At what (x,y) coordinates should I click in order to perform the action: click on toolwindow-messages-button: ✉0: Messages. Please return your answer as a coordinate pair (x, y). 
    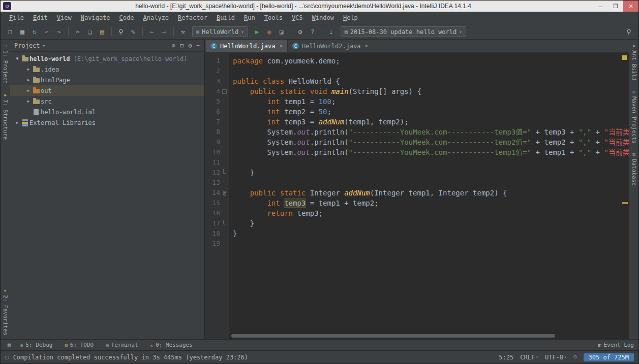
    Looking at the image, I should click on (172, 345).